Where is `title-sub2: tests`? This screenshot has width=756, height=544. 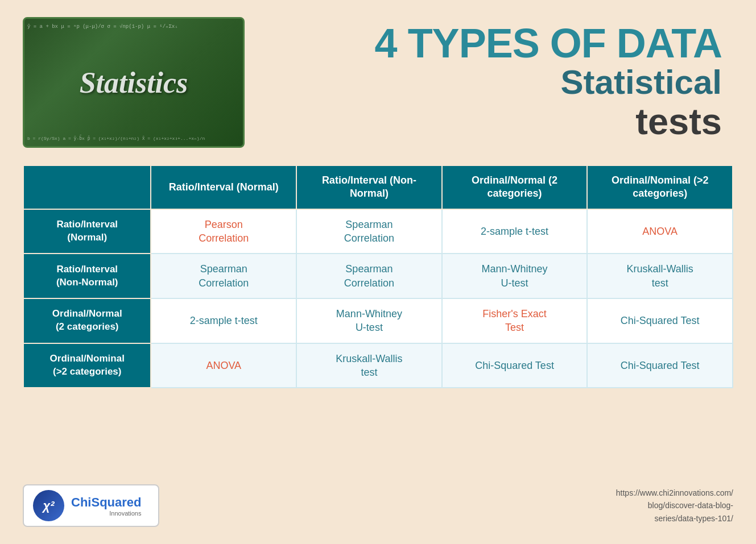
title-sub2: tests is located at coordinates (679, 122).